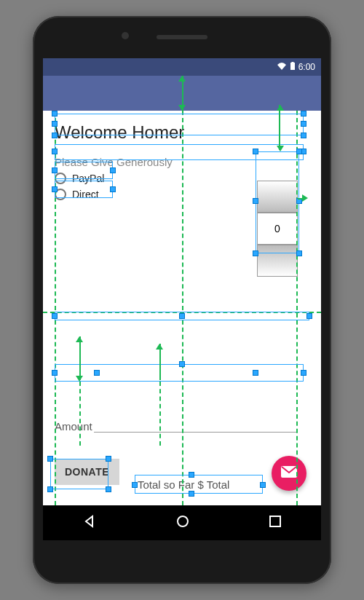 The width and height of the screenshot is (364, 600). Describe the element at coordinates (277, 229) in the screenshot. I see `picker-value: 0` at that location.